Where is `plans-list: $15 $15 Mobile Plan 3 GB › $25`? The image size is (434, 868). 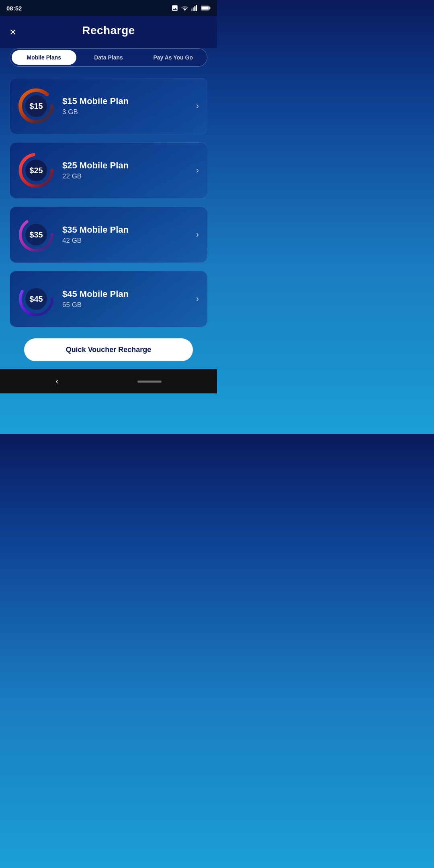
plans-list: $15 $15 Mobile Plan 3 GB › $25 is located at coordinates (108, 203).